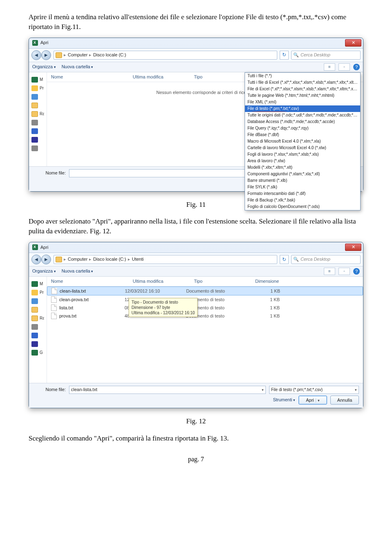 The image size is (392, 539). What do you see at coordinates (303, 161) in the screenshot?
I see `filetype-option: Area di lavoro (*.xlw)` at bounding box center [303, 161].